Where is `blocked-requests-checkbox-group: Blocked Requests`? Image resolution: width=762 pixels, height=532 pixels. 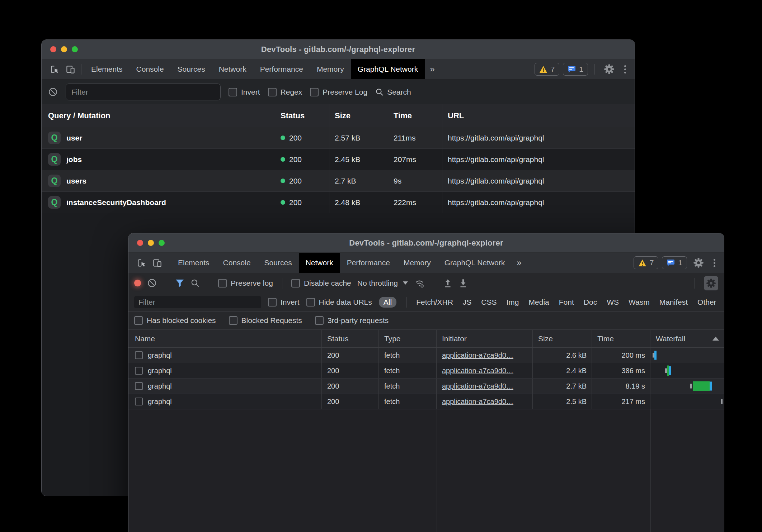 blocked-requests-checkbox-group: Blocked Requests is located at coordinates (265, 320).